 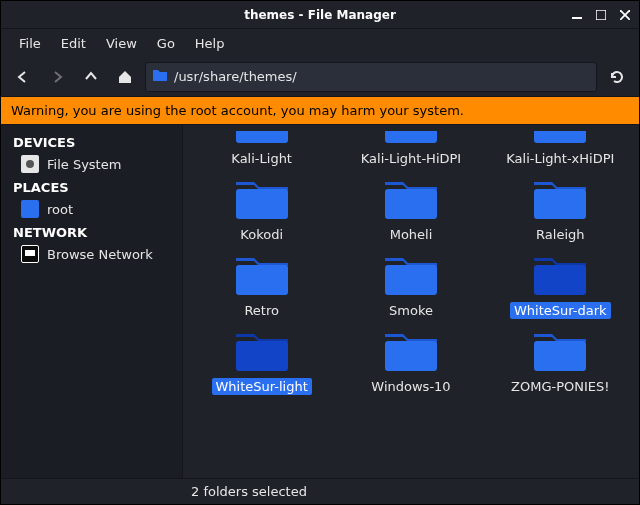 I want to click on window-controls, so click(x=601, y=15).